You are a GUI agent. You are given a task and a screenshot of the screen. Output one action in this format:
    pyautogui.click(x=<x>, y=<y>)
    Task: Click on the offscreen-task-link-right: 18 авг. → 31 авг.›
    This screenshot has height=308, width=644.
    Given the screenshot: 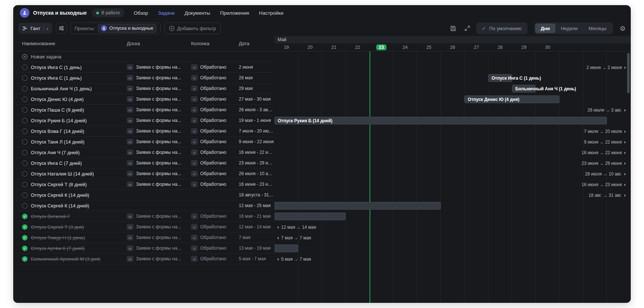 What is the action you would take?
    pyautogui.click(x=607, y=195)
    